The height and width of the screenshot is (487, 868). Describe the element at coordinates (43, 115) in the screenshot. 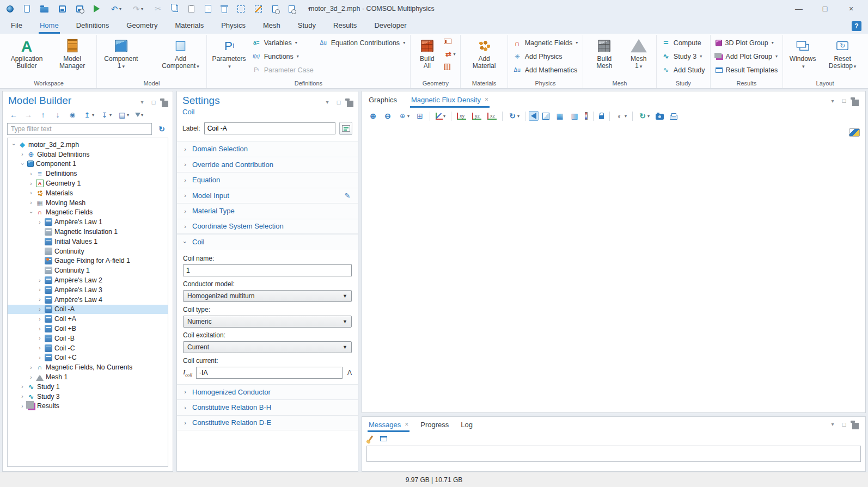

I see `move-up-button: ↑` at that location.